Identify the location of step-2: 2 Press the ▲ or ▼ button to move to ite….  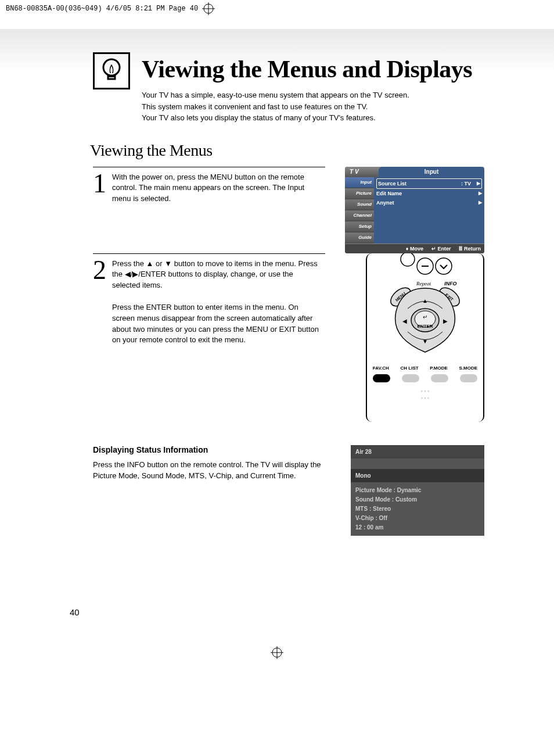
(209, 300).